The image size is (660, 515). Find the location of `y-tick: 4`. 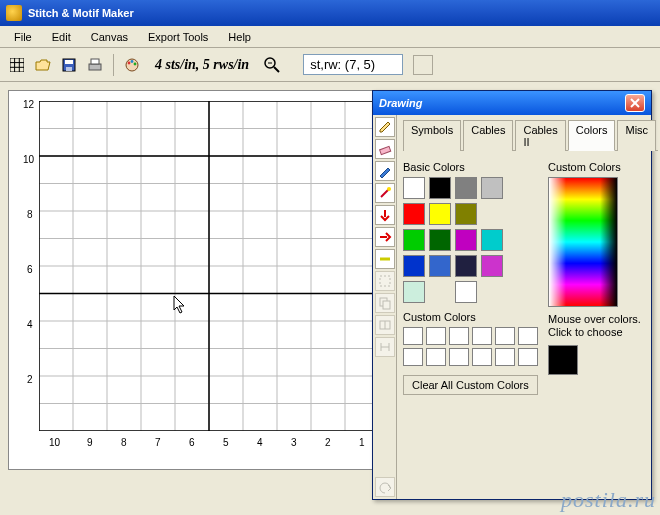

y-tick: 4 is located at coordinates (30, 324).